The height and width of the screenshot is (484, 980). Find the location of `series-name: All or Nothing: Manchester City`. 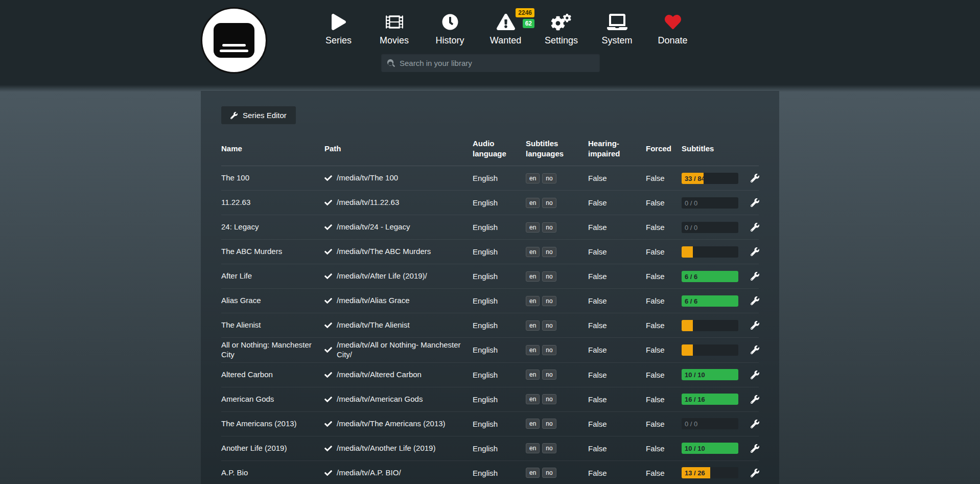

series-name: All or Nothing: Manchester City is located at coordinates (273, 350).